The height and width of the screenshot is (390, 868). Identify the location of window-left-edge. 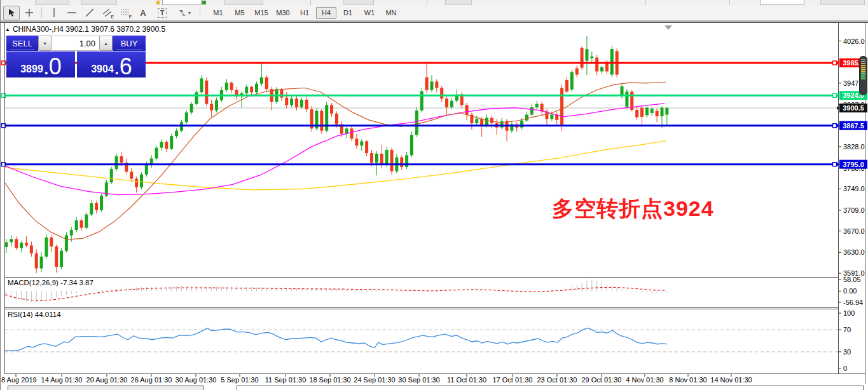
(0, 195).